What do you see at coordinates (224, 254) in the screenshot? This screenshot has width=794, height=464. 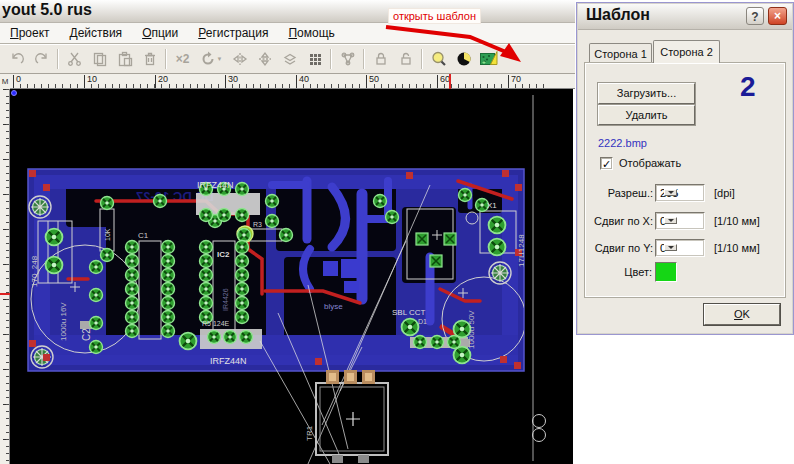 I see `svg-text: IC2` at bounding box center [224, 254].